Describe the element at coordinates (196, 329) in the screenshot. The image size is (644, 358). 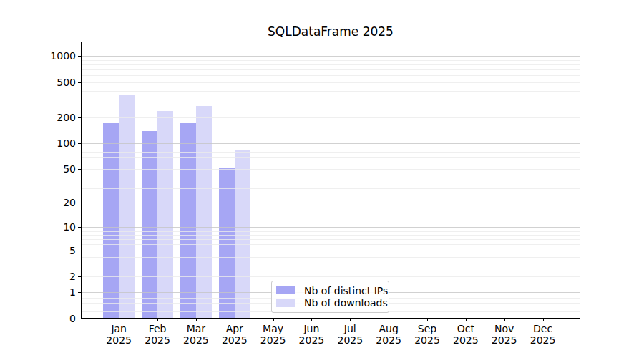
I see `x-tick-month: Mar` at that location.